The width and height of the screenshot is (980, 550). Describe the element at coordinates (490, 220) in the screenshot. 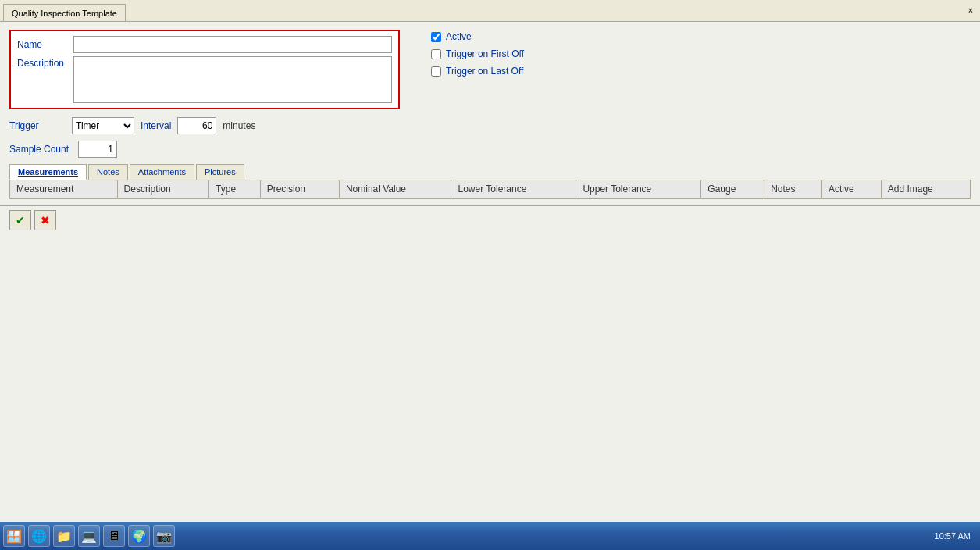

I see `footer: ✔ ✖` at that location.